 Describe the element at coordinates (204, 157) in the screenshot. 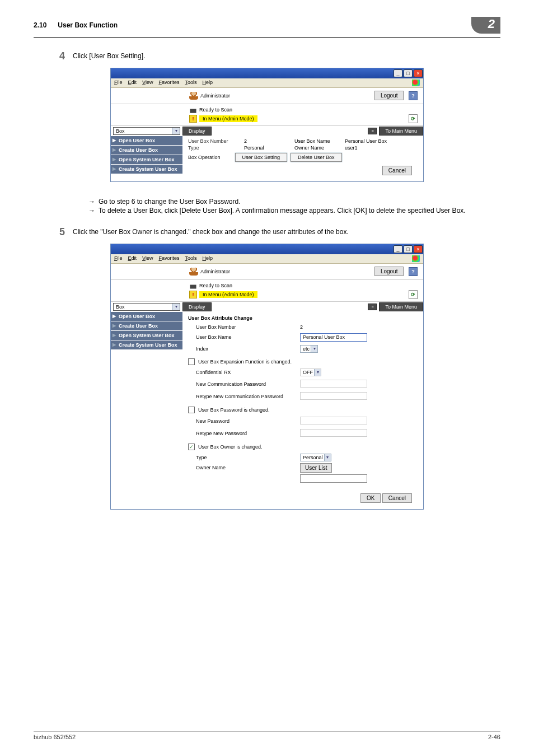

I see `label-box-operation: Box Operation` at that location.